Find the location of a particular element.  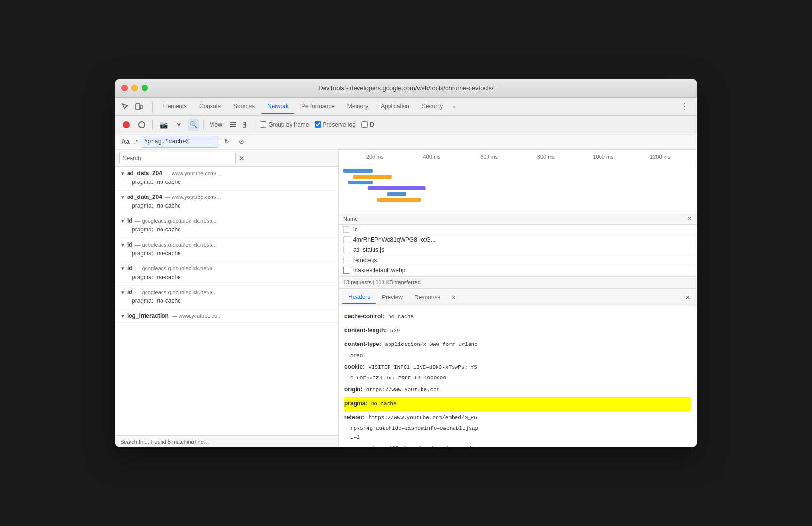

window-title: DevTools - developers.google.com/web/too… is located at coordinates (406, 88).